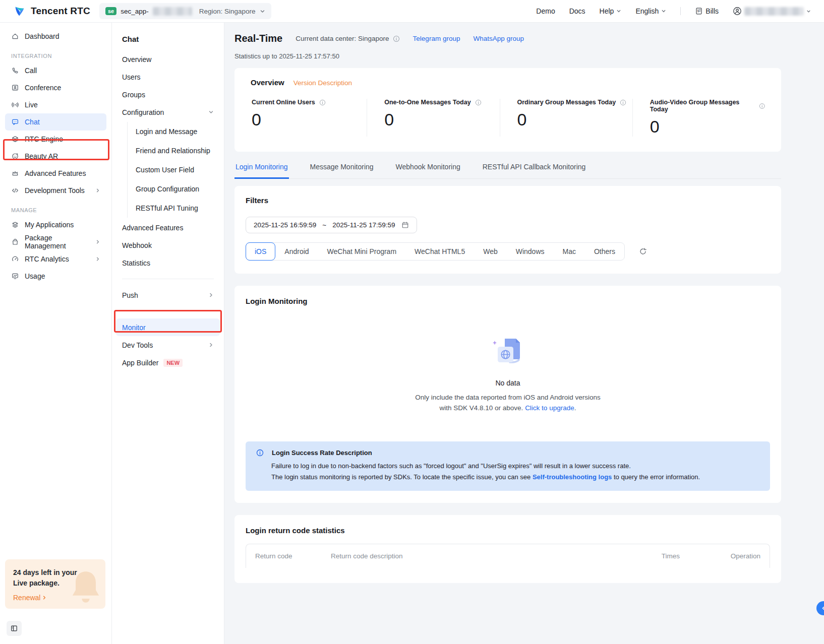 The height and width of the screenshot is (644, 824). Describe the element at coordinates (15, 225) in the screenshot. I see `layers-icon` at that location.